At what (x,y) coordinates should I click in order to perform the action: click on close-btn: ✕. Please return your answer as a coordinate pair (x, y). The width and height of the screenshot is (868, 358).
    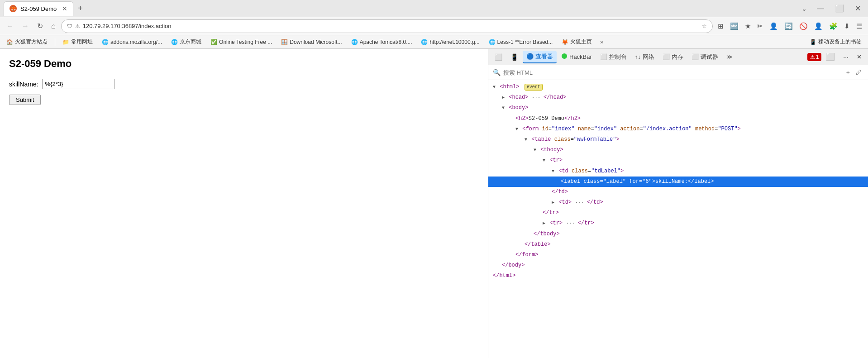
    Looking at the image, I should click on (858, 8).